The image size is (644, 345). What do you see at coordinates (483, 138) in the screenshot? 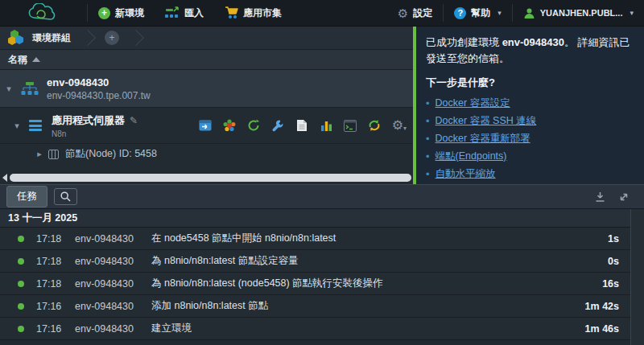
I see `link-docker-redeploy: Docker 容器重新部署` at bounding box center [483, 138].